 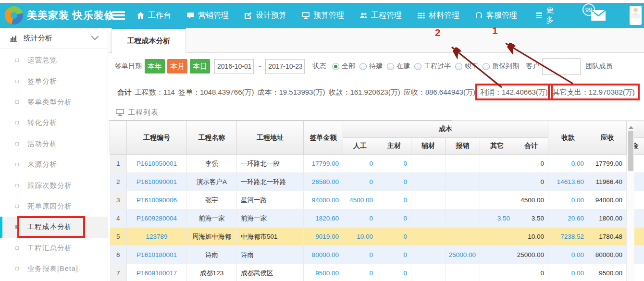 What do you see at coordinates (360, 219) in the screenshot?
I see `cell-cost-labor: 0` at bounding box center [360, 219].